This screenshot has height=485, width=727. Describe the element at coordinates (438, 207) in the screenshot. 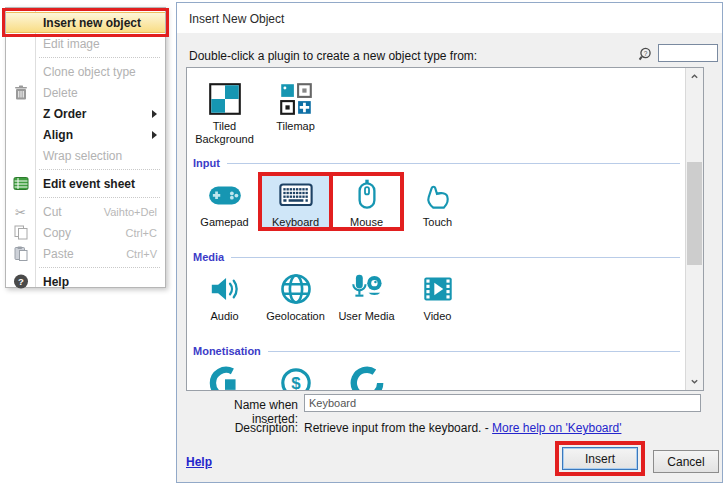

I see `plugin-row: GamepadKeyboardMouseTouch` at that location.